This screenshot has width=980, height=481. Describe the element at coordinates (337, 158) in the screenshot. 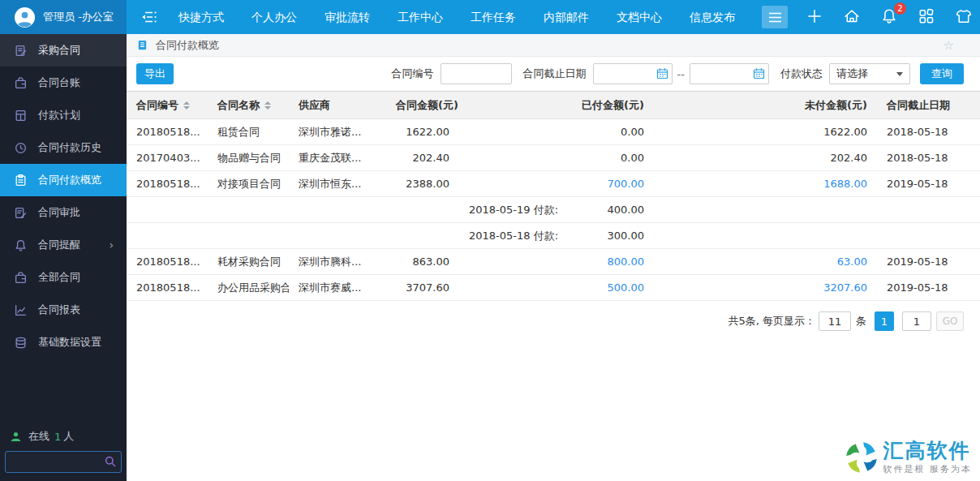

I see `cell-supplier: 重庆金茂联...` at that location.